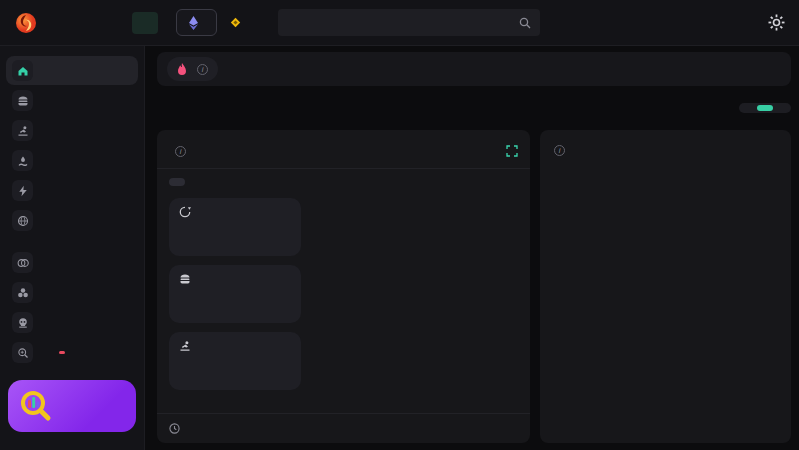 The image size is (799, 450). What do you see at coordinates (185, 212) in the screenshot?
I see `arbitrage-icon` at bounding box center [185, 212].